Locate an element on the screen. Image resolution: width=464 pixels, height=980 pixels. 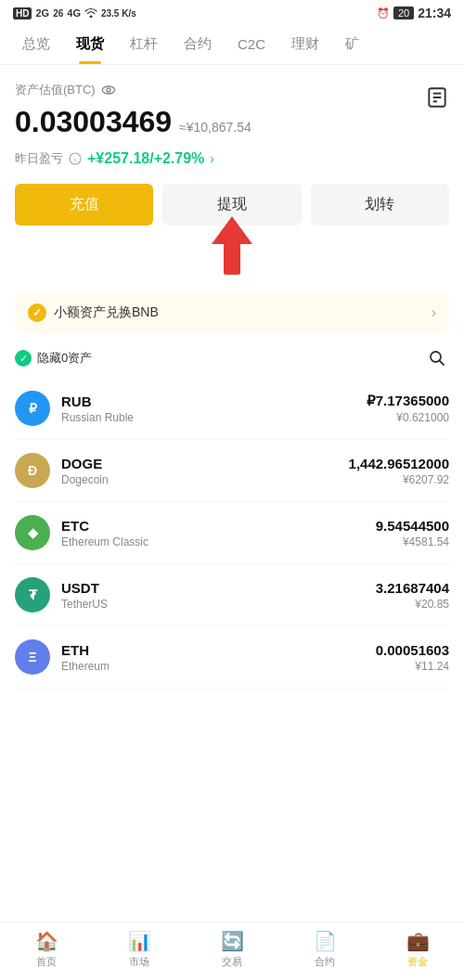
asset-item-eth: Ξ ETH Ethereum 0.00051603 ¥11.24 is located at coordinates (232, 657).